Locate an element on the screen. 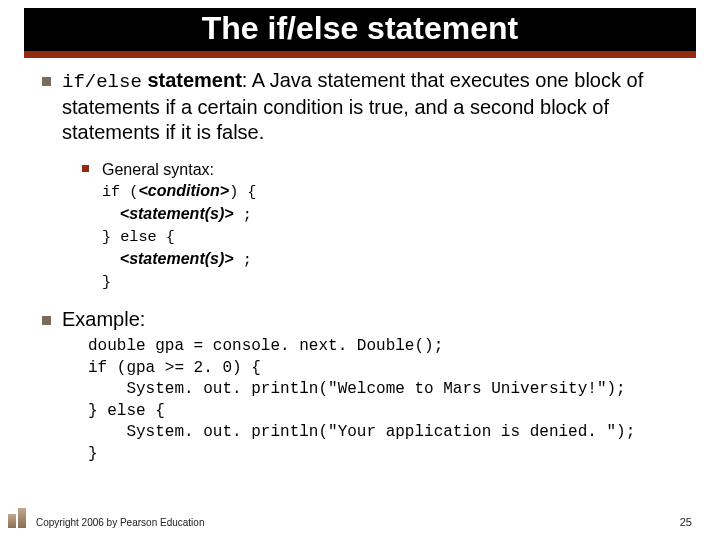 This screenshot has width=720, height=540. term-code: if/else is located at coordinates (102, 82).